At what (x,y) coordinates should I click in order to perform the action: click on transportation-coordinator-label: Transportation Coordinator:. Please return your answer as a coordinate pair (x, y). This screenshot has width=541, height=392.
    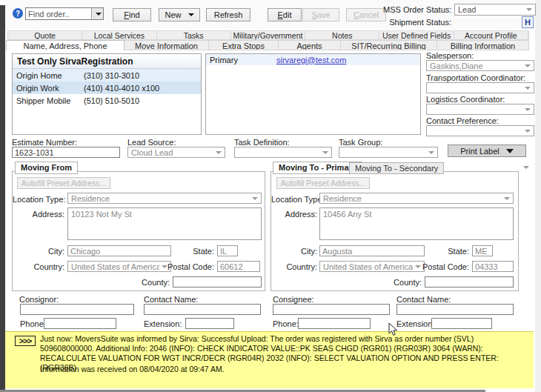
    Looking at the image, I should click on (476, 78).